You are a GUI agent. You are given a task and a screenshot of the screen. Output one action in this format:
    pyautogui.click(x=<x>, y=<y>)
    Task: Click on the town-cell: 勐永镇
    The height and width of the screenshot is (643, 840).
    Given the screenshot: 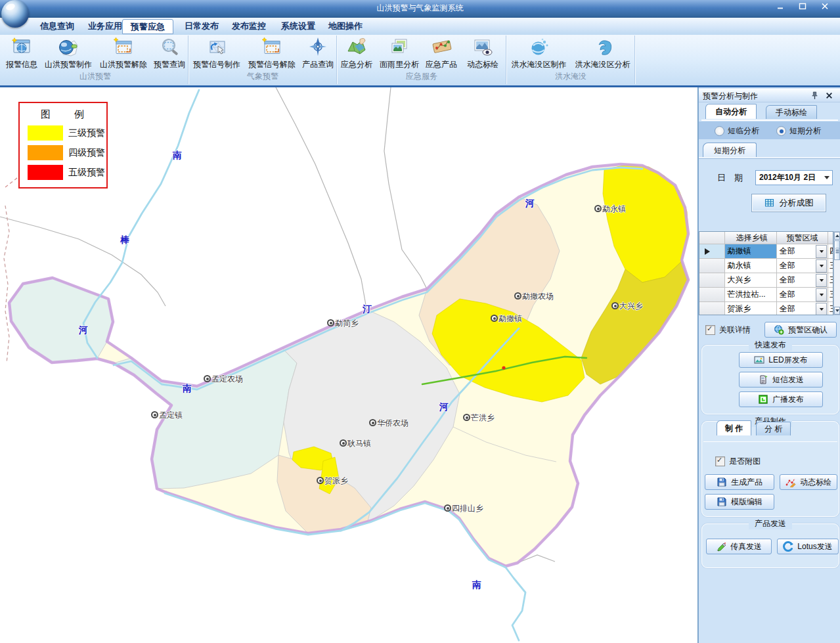 What is the action you would take?
    pyautogui.click(x=751, y=266)
    